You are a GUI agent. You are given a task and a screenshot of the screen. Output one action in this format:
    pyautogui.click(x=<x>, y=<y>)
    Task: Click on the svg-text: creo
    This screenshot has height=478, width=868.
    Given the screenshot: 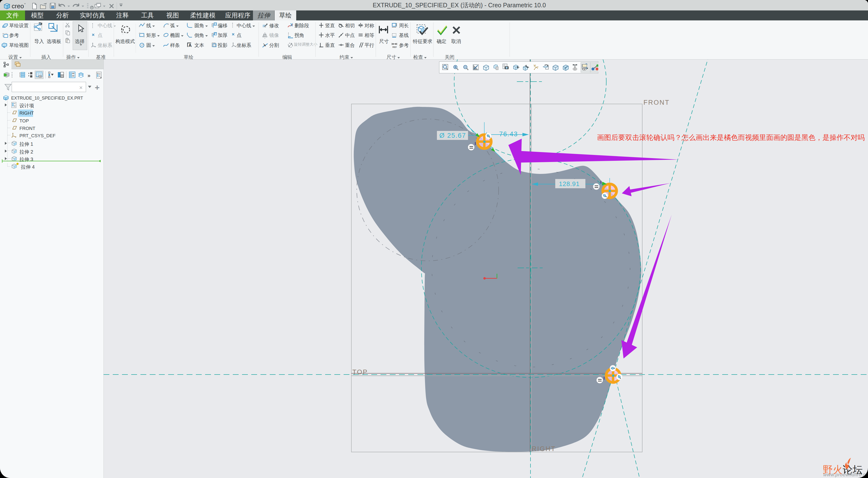 What is the action you would take?
    pyautogui.click(x=18, y=6)
    